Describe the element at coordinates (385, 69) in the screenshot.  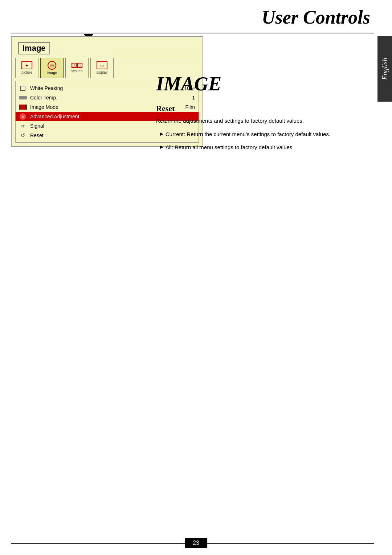
I see `sidebar-english: English` at that location.